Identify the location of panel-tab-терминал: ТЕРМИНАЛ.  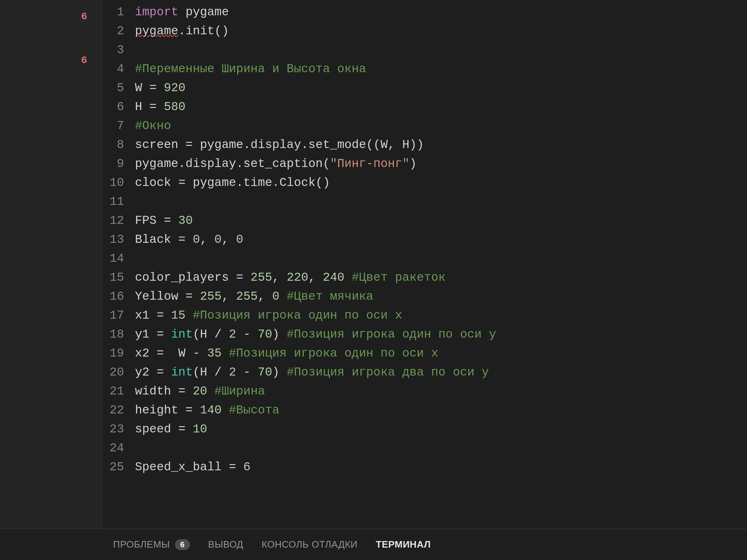
(403, 545).